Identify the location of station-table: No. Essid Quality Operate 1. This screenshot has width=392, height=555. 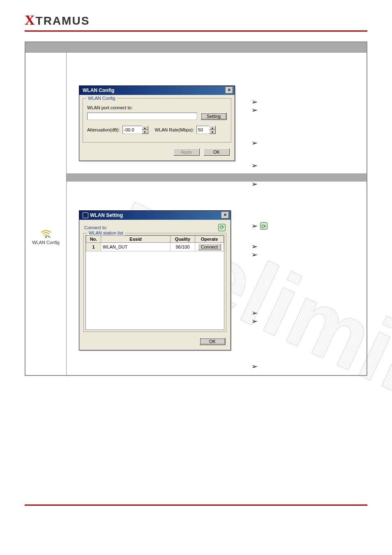
(155, 283).